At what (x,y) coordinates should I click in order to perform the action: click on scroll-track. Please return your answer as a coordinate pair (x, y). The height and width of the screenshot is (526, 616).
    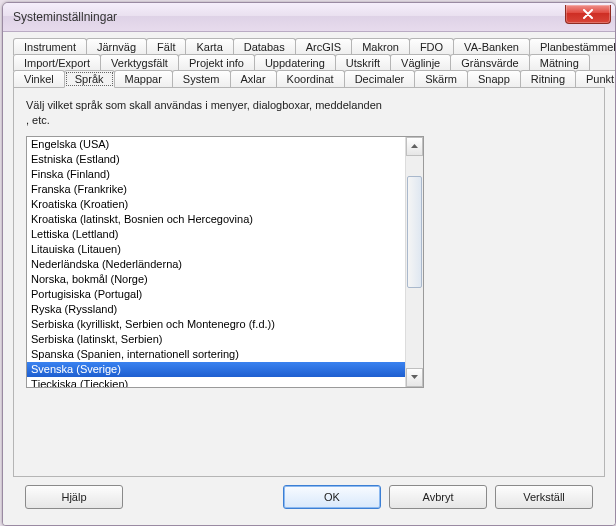
    Looking at the image, I should click on (414, 262).